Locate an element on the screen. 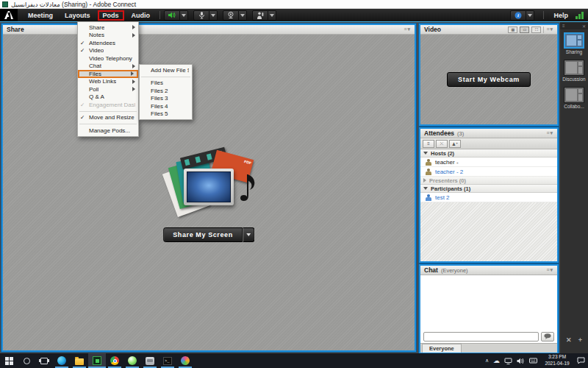 Image resolution: width=588 pixels, height=368 pixels. send-chat-button is located at coordinates (548, 337).